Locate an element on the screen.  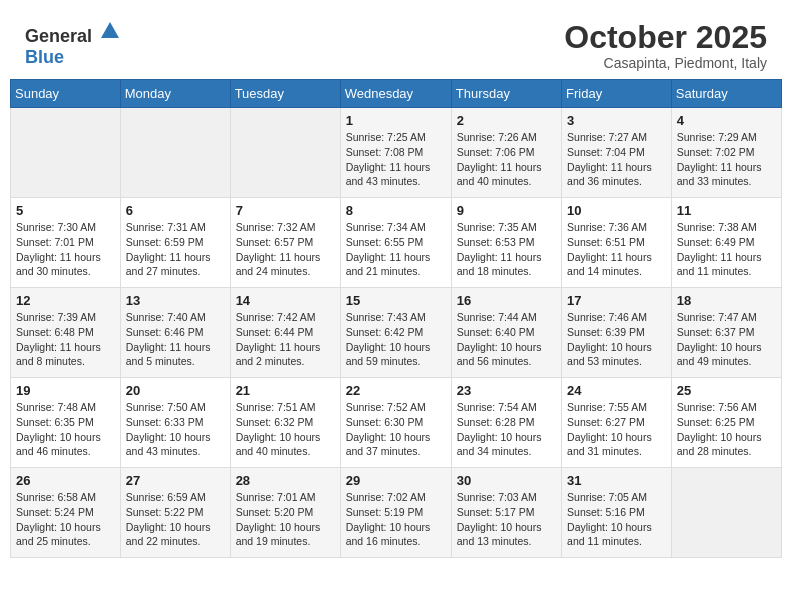
day-number: 1 is located at coordinates (396, 120).